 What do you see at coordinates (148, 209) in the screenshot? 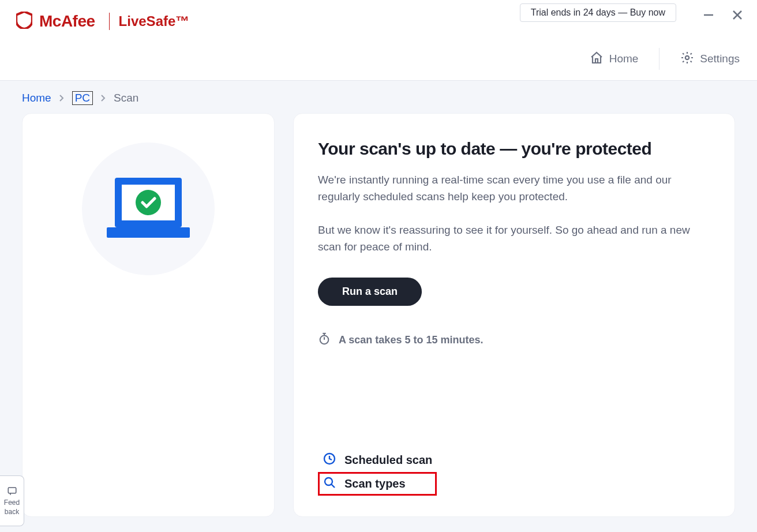
I see `illustration-circle` at bounding box center [148, 209].